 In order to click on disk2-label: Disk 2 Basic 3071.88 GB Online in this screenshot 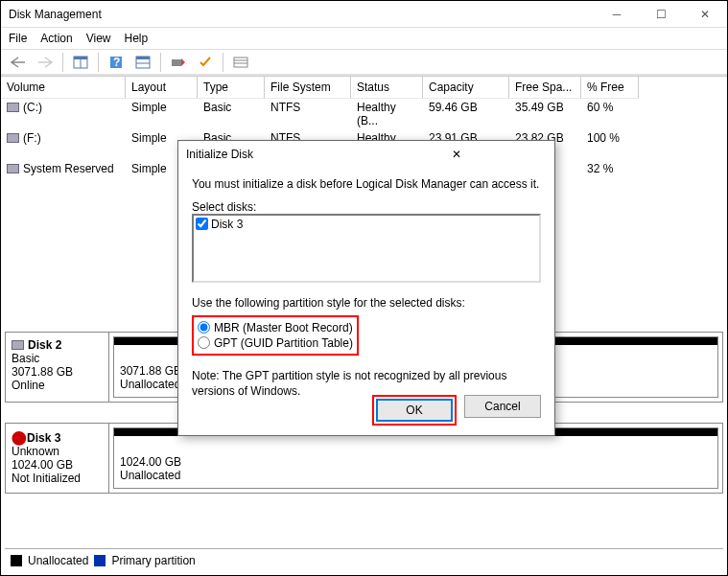, I will do `click(58, 367)`.